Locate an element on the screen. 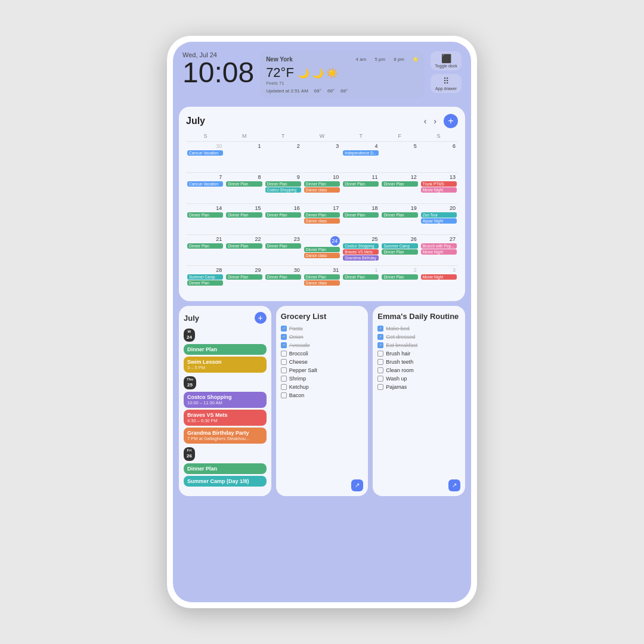 The height and width of the screenshot is (644, 644). cal-event-dinner-22: Dinner Plan is located at coordinates (244, 246).